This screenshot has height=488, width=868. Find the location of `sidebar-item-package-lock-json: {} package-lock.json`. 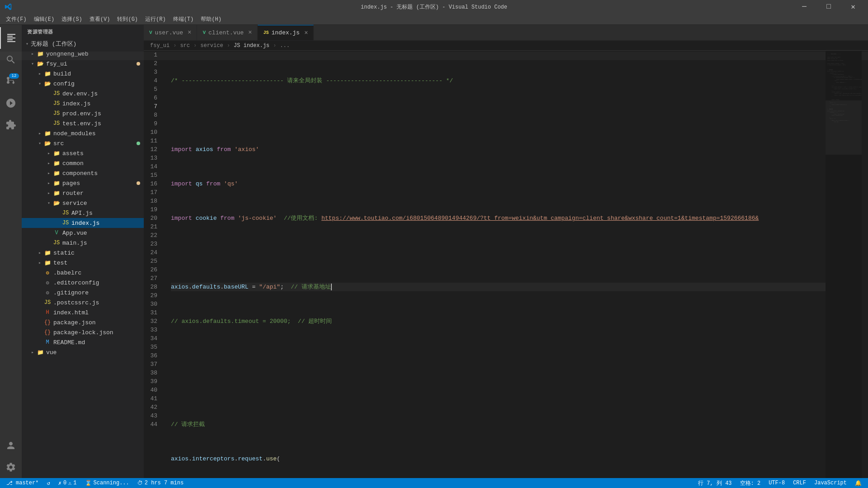

sidebar-item-package-lock-json: {} package-lock.json is located at coordinates (83, 332).